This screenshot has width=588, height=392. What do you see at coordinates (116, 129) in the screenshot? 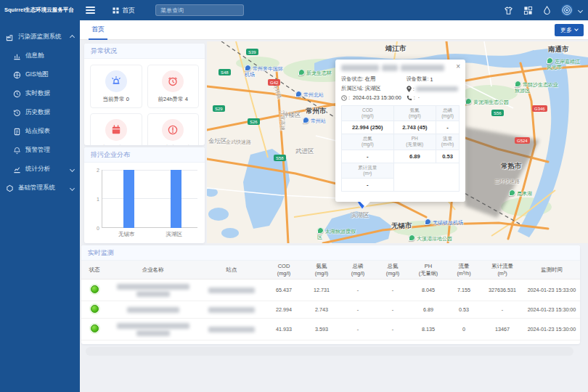
I see `abnormal-card-month: 本月异常 74` at bounding box center [116, 129].